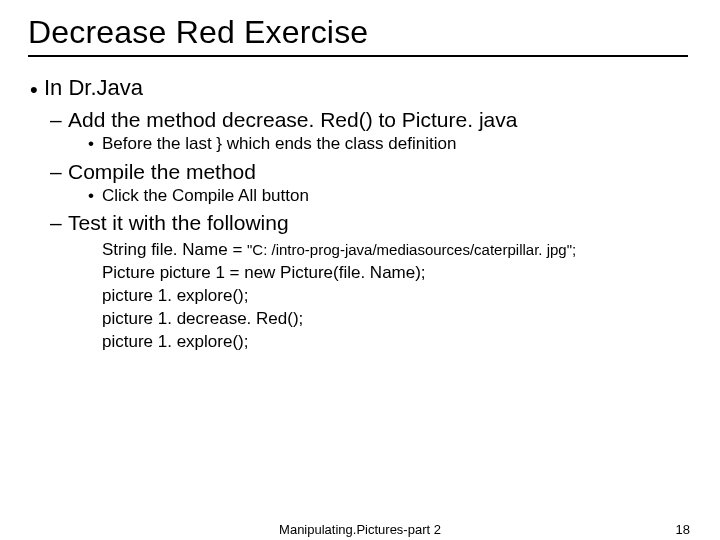 Image resolution: width=720 pixels, height=540 pixels. Describe the element at coordinates (360, 88) in the screenshot. I see `bullet-level1: •In Dr.Java` at that location.